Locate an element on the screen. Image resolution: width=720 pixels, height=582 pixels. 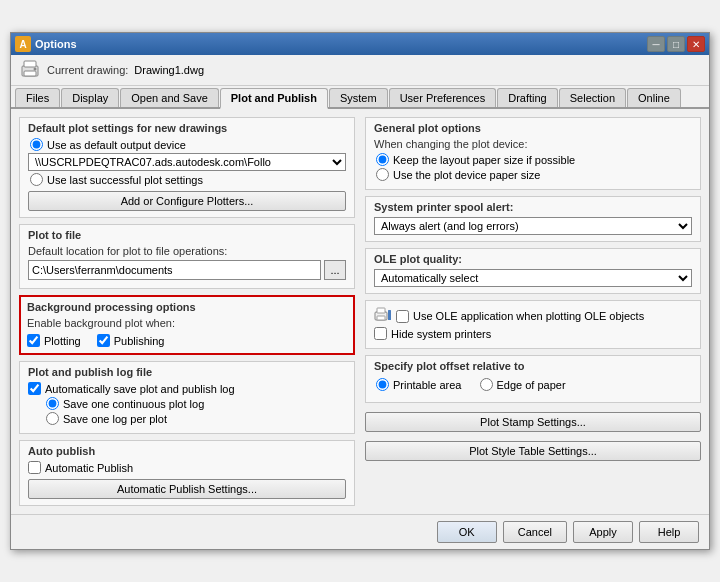
ole-application-checkbox is located at coordinates (402, 316).